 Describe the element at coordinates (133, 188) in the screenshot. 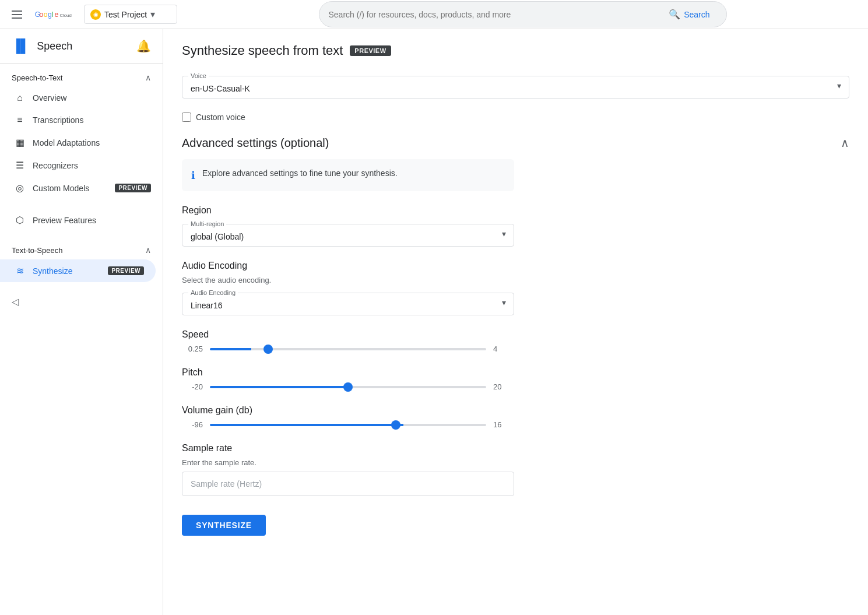

I see `custom-models-preview-badge: PREVIEW` at that location.